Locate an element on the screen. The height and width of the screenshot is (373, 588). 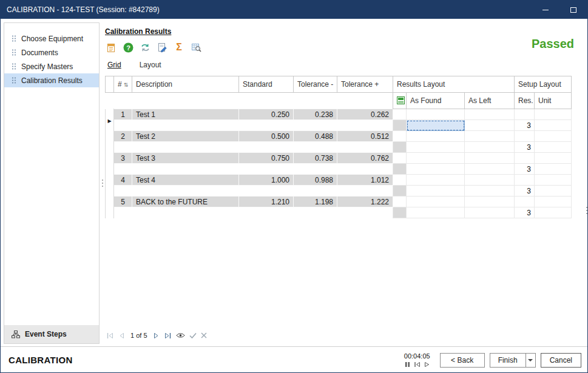
column-header-standard: Standard is located at coordinates (266, 85).